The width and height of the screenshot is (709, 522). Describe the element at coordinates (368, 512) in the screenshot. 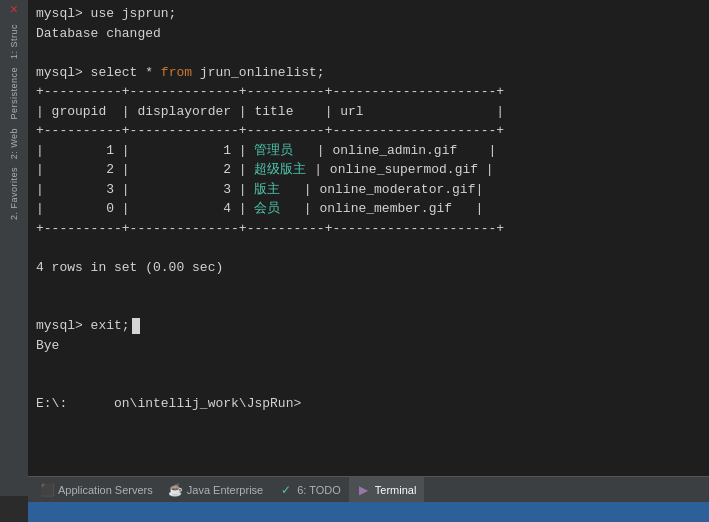

I see `status-bar` at that location.